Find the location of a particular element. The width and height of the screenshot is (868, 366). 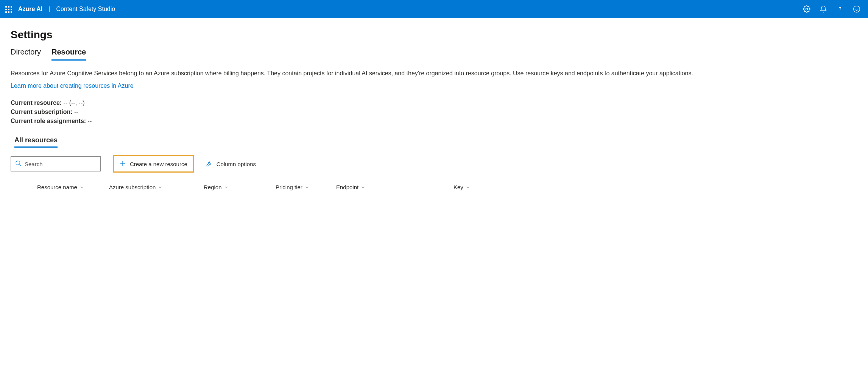

tab-resource: Resource is located at coordinates (69, 54).